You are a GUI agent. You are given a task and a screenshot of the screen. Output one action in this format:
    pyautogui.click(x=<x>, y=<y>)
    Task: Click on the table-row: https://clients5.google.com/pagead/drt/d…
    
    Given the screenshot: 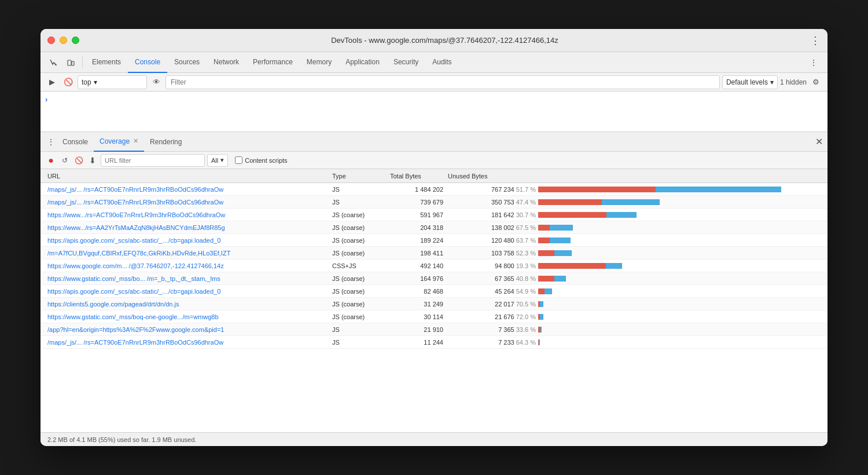 What is the action you would take?
    pyautogui.click(x=434, y=304)
    